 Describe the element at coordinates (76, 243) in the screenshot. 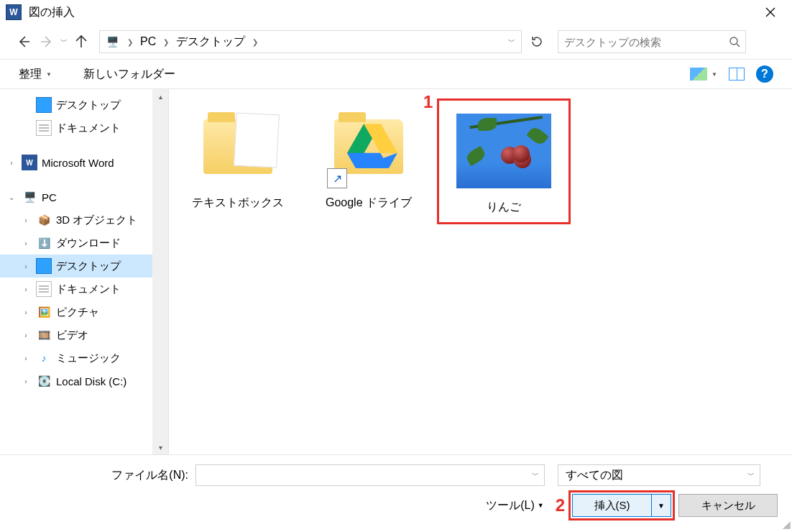

I see `tree-item: ›⬇️ダウンロード` at that location.